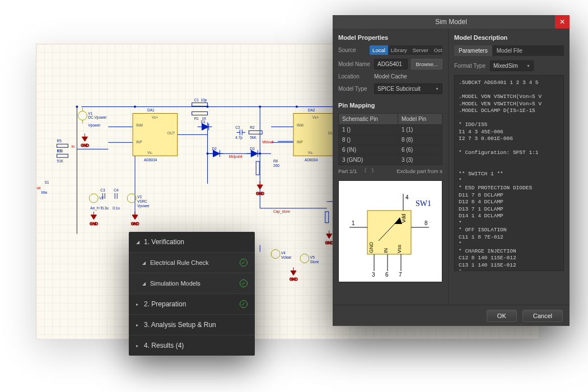  Describe the element at coordinates (427, 64) in the screenshot. I see `browse-button: Browse...` at that location.